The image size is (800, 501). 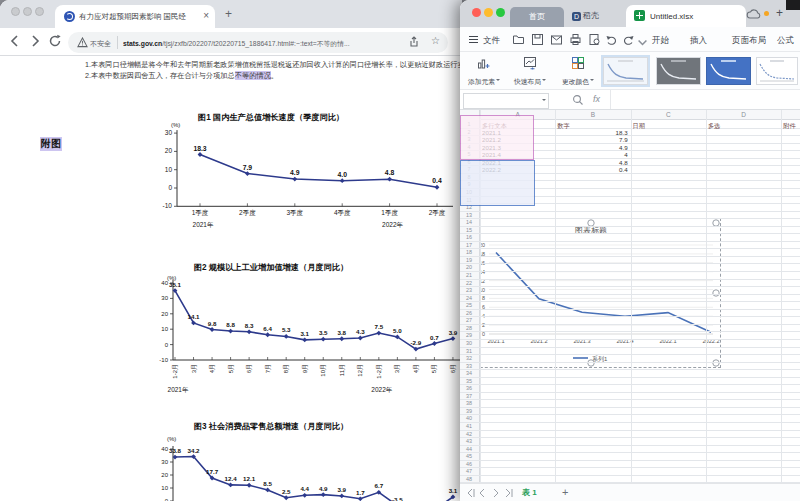 I want to click on reload-button, so click(x=55, y=41).